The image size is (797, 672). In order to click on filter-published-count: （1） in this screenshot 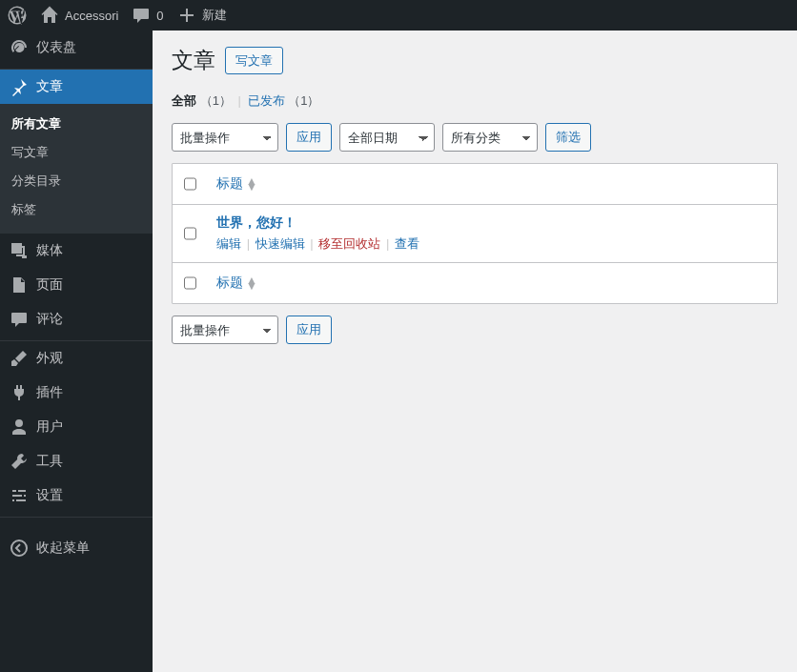, I will do `click(303, 101)`.